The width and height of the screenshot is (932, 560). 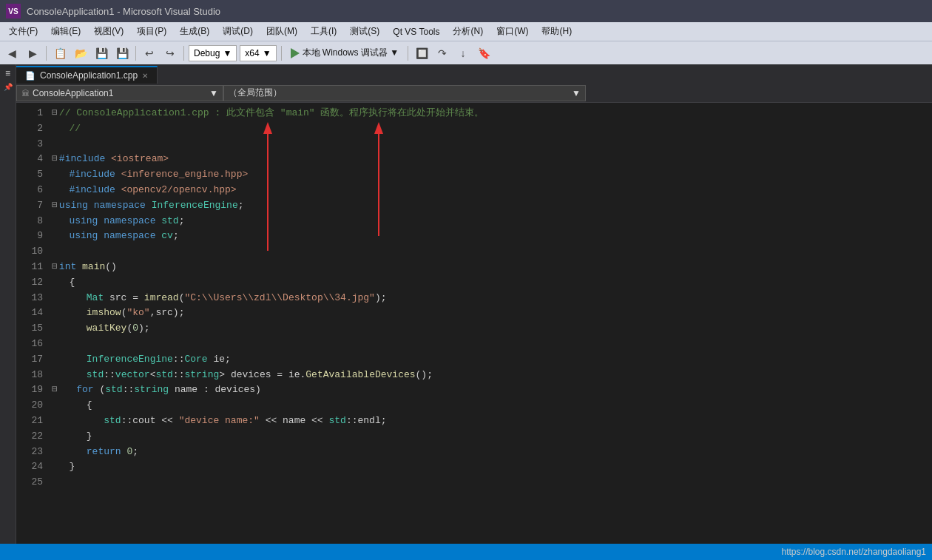 I want to click on line-num-25: 25, so click(x=33, y=482).